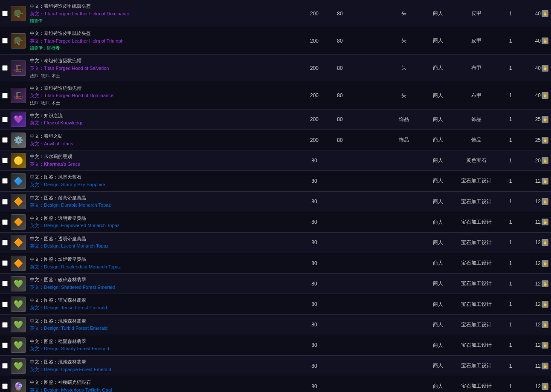  I want to click on item-name-cn: 中文：图鉴：混沌森林翡翠, so click(165, 362).